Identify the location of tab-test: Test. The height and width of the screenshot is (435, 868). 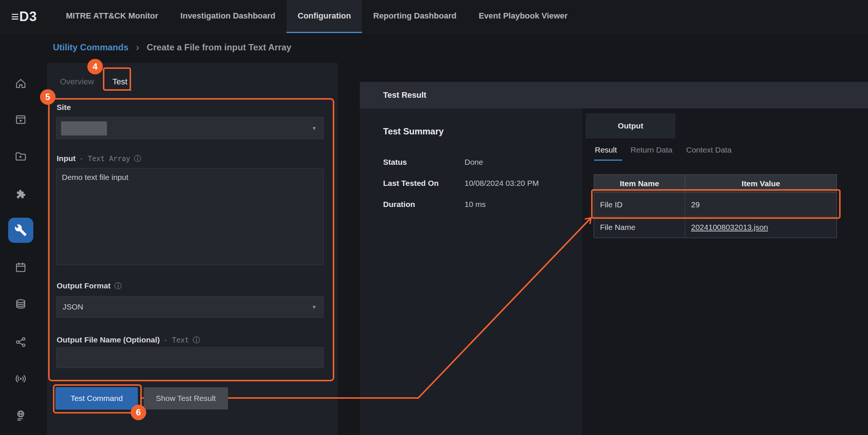
(120, 82).